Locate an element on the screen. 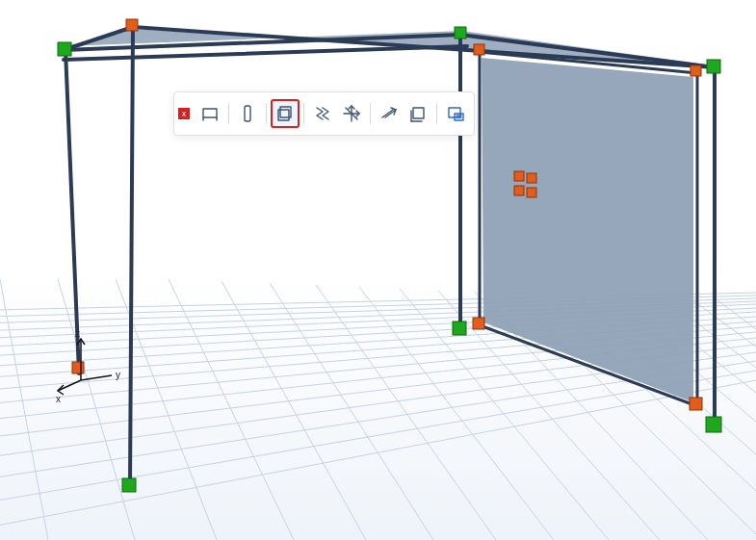 The height and width of the screenshot is (540, 756). toolbar-close-button: x is located at coordinates (184, 114).